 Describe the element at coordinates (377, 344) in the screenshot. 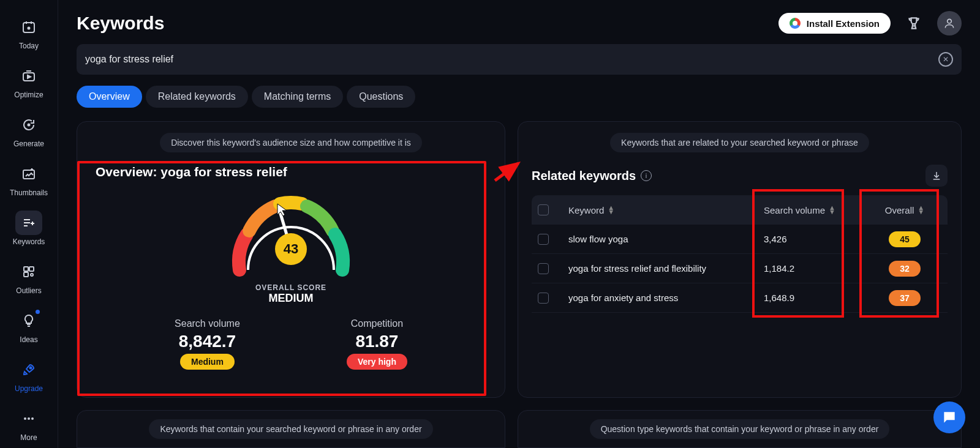

I see `metric-competition: Competition 81.87 Very high` at that location.